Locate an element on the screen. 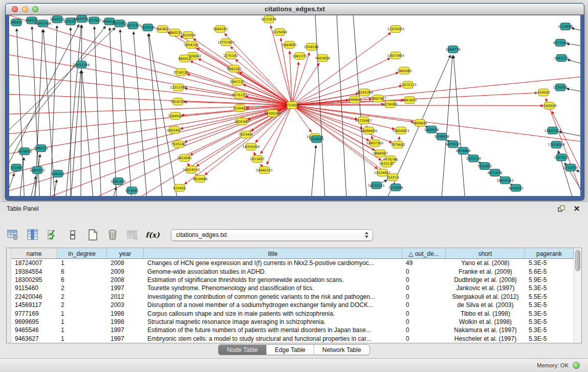  network-node: 7832621 is located at coordinates (485, 166).